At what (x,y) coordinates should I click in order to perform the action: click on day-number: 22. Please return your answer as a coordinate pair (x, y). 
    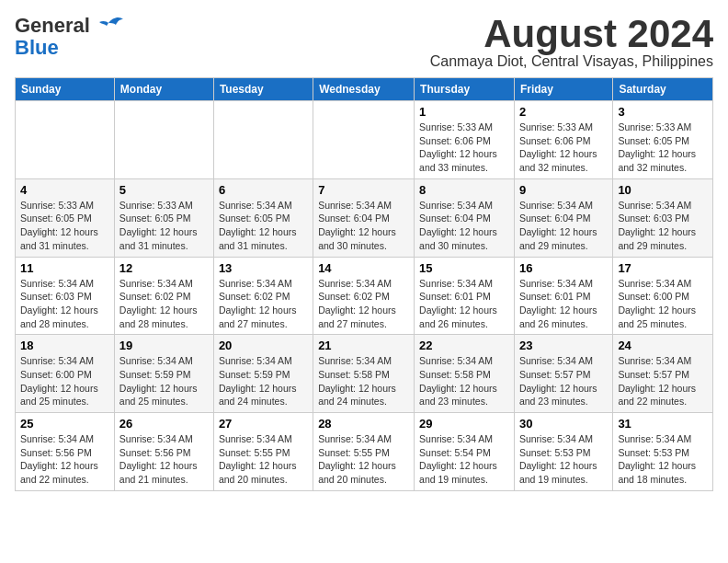
    Looking at the image, I should click on (464, 346).